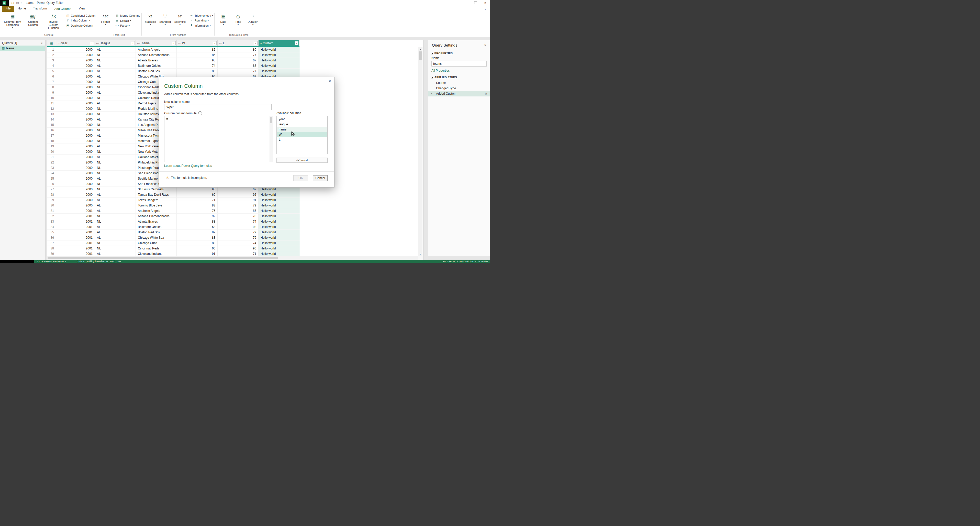 The width and height of the screenshot is (980, 526). Describe the element at coordinates (238, 55) in the screenshot. I see `cell: 77` at that location.